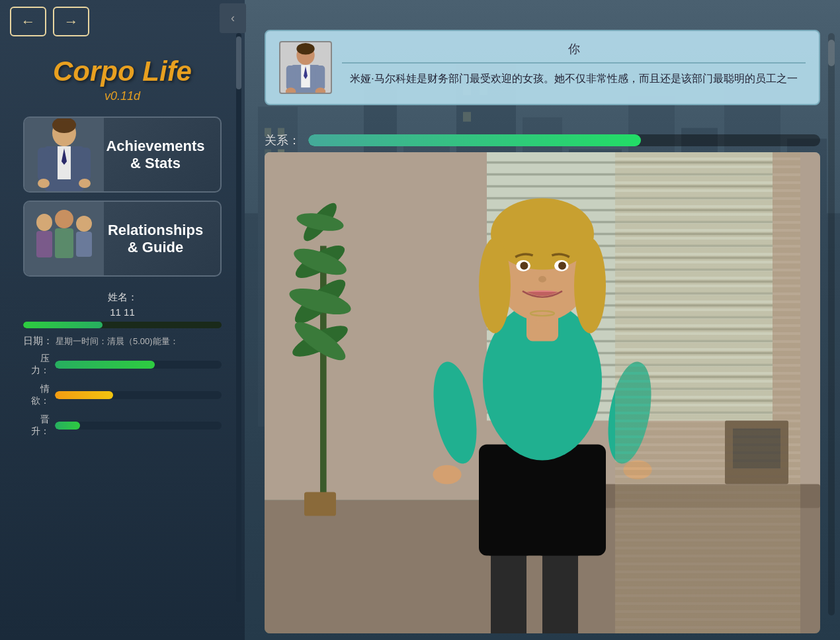 This screenshot has width=840, height=640. What do you see at coordinates (122, 426) in the screenshot?
I see `promotion-row: 晋升：` at bounding box center [122, 426].